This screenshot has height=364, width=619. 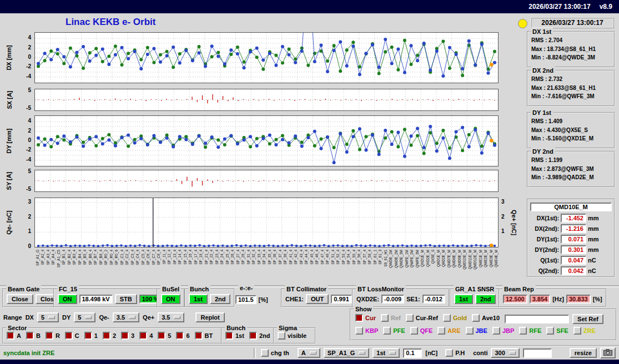 I want to click on replot-button: Replot, so click(x=210, y=317).